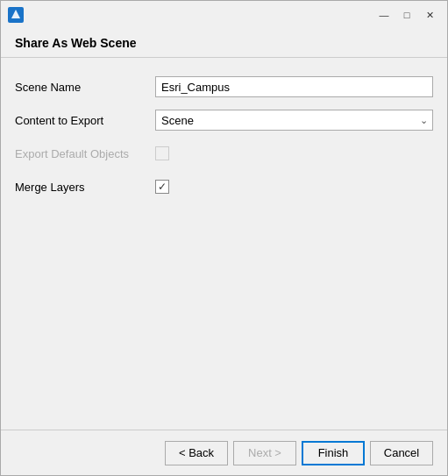  Describe the element at coordinates (196, 453) in the screenshot. I see `back-button: < Back` at that location.